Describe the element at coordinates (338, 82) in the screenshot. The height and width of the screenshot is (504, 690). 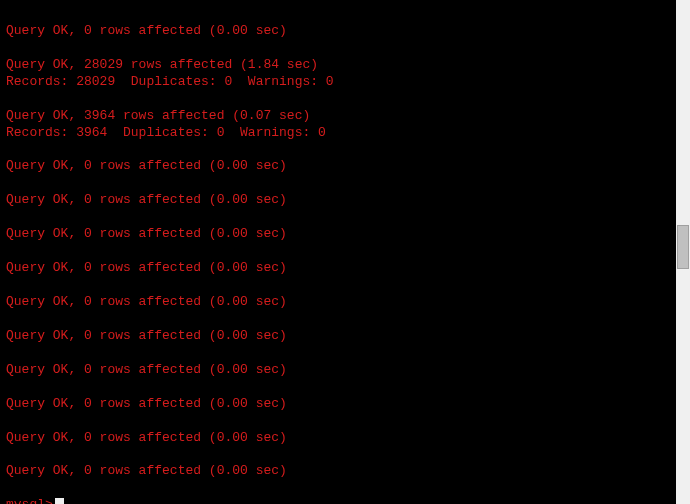
I see `output-line: Records: 28029 Duplicates: 0 Warnings: 0` at that location.